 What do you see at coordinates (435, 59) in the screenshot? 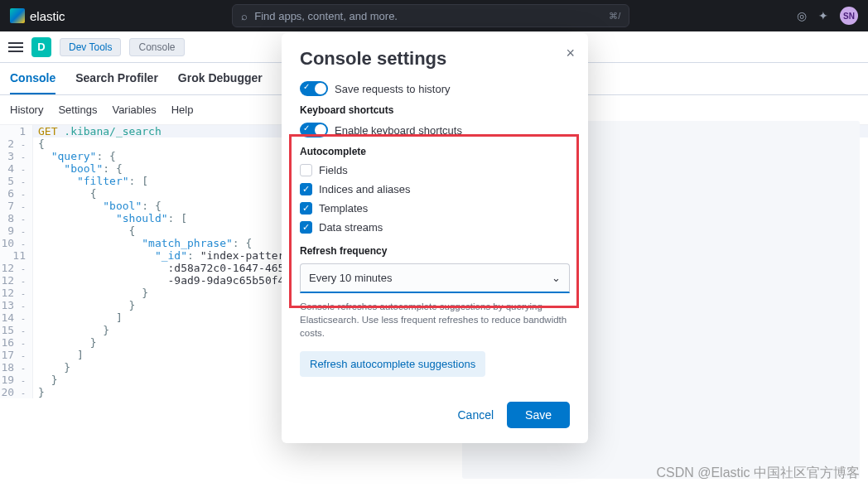
I see `modal-title: Console settings` at bounding box center [435, 59].